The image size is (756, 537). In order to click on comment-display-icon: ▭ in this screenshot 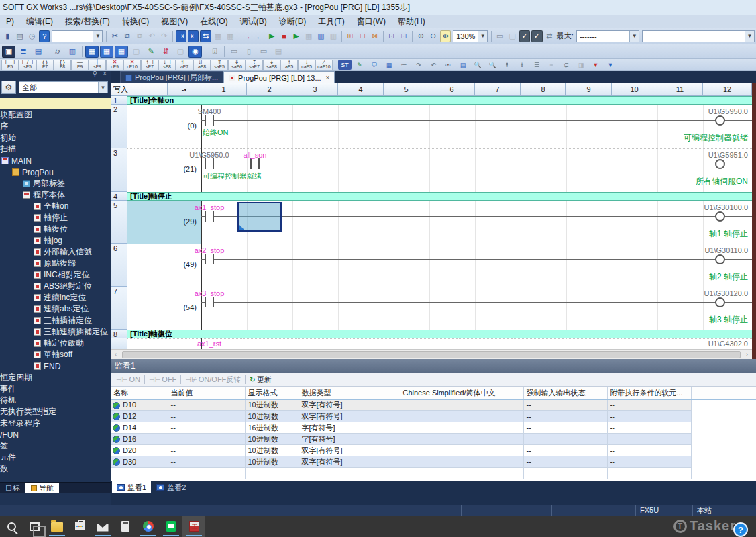, I will do `click(500, 36)`.